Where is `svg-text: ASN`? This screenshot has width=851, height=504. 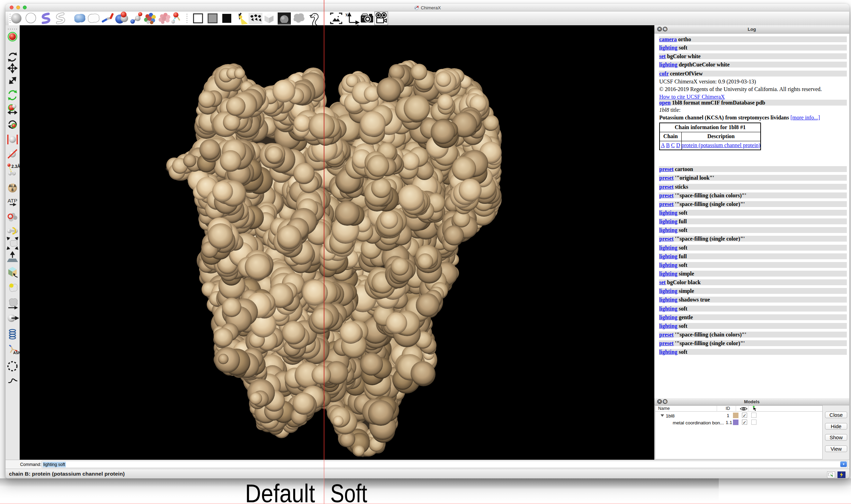 svg-text: ASN is located at coordinates (17, 353).